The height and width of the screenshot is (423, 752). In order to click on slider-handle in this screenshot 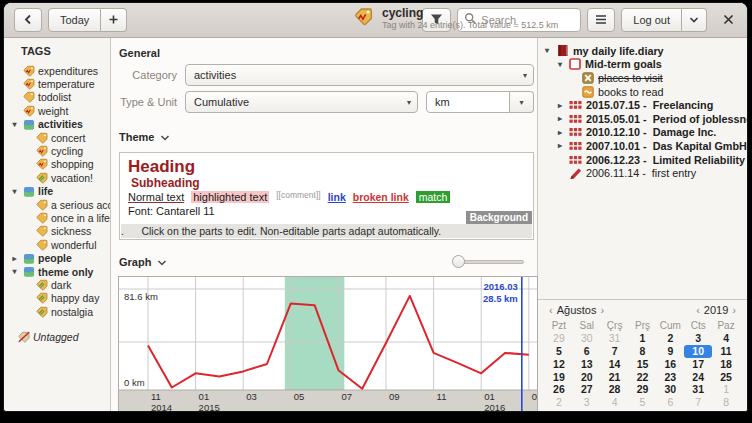, I will do `click(458, 262)`.